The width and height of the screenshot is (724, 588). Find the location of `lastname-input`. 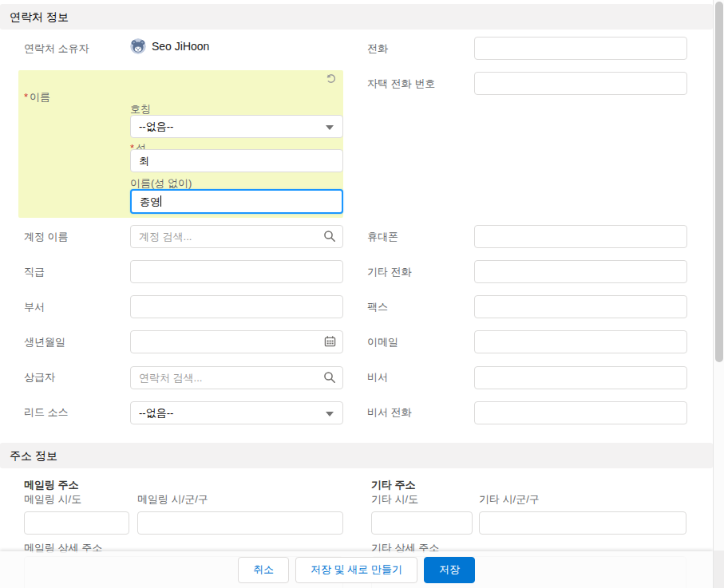

lastname-input is located at coordinates (236, 161).